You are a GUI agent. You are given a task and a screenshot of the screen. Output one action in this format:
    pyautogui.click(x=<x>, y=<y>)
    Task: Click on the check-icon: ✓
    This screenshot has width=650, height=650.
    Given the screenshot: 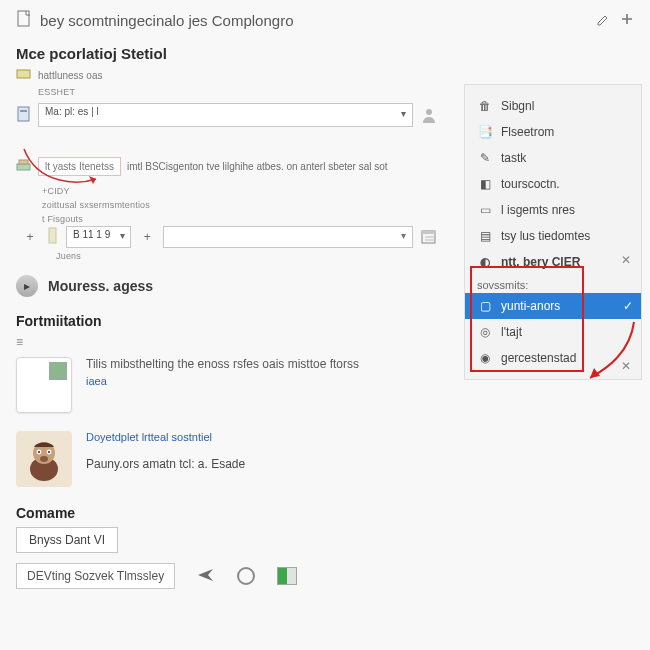 What is the action you would take?
    pyautogui.click(x=628, y=306)
    